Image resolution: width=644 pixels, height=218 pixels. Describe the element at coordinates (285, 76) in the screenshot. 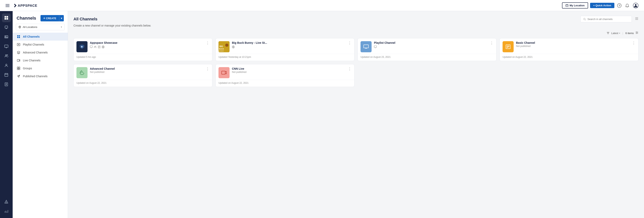

I see `card-cnn-live: CNN Live Not published ⋮ Updated on Augu…` at that location.